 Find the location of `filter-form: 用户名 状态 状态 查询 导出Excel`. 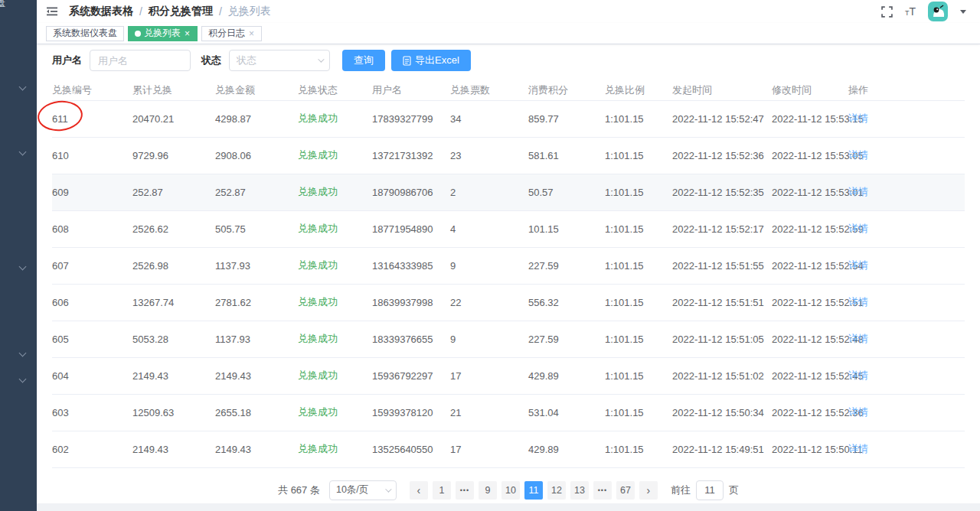

filter-form: 用户名 状态 状态 查询 导出Excel is located at coordinates (508, 60).